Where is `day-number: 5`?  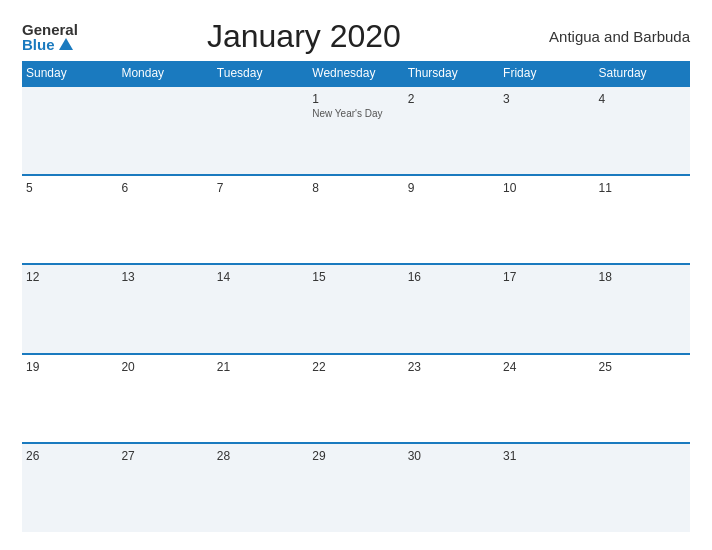
day-number: 5 is located at coordinates (70, 188).